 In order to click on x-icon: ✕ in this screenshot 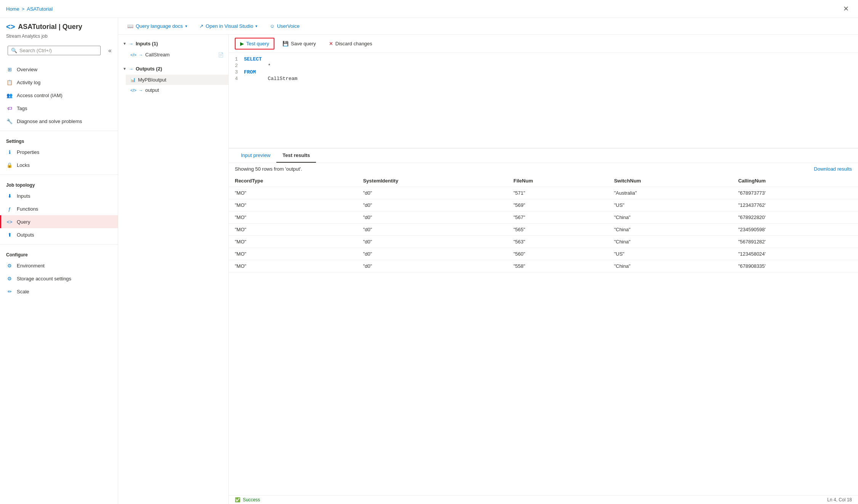, I will do `click(331, 43)`.